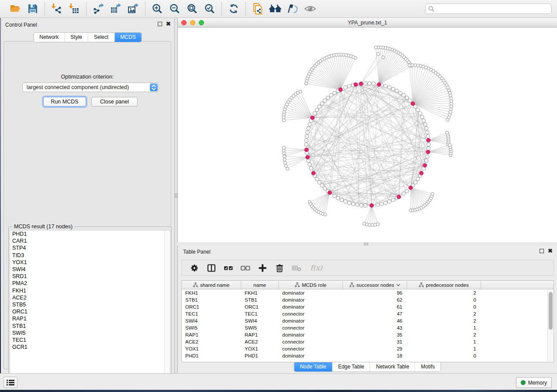 The height and width of the screenshot is (392, 557). Describe the element at coordinates (90, 347) in the screenshot. I see `mcds-result-item: GCR1` at that location.